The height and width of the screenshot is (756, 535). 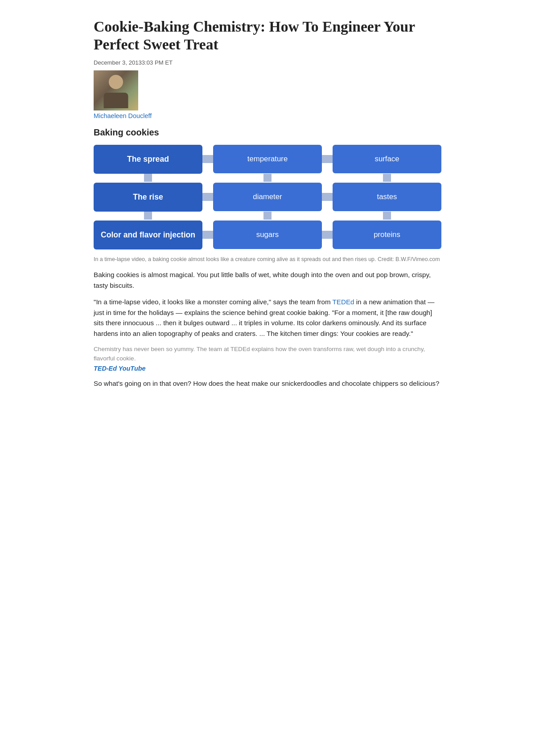 I want to click on v-conn-2-col1, so click(x=148, y=216).